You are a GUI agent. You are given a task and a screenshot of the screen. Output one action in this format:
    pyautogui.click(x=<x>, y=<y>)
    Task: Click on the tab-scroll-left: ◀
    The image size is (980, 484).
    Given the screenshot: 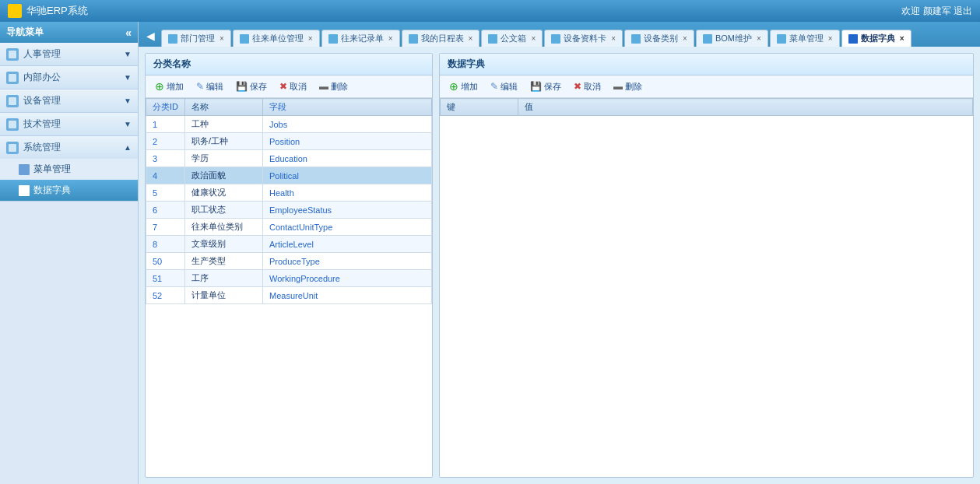 What is the action you would take?
    pyautogui.click(x=151, y=36)
    